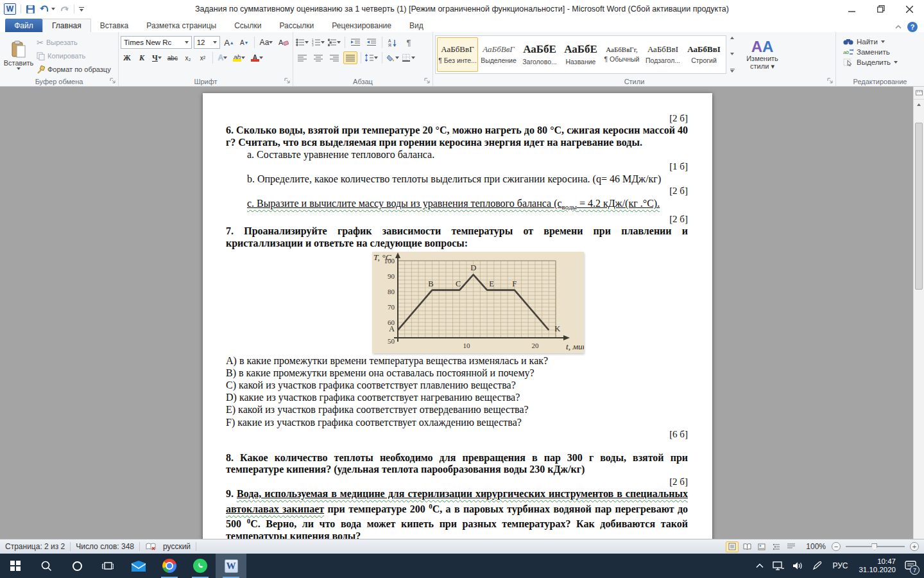 Image resolution: width=924 pixels, height=578 pixels. What do you see at coordinates (15, 566) in the screenshot?
I see `start-button` at bounding box center [15, 566].